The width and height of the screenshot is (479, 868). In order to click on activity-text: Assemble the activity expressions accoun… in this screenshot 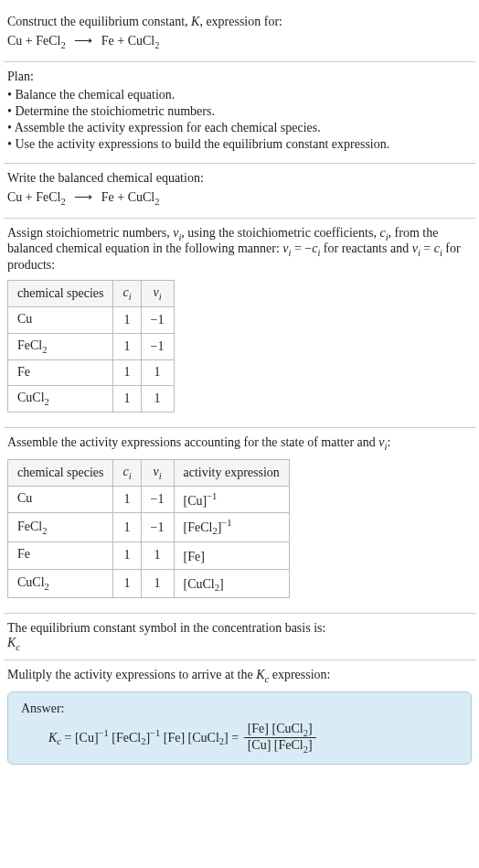, I will do `click(240, 444)`.